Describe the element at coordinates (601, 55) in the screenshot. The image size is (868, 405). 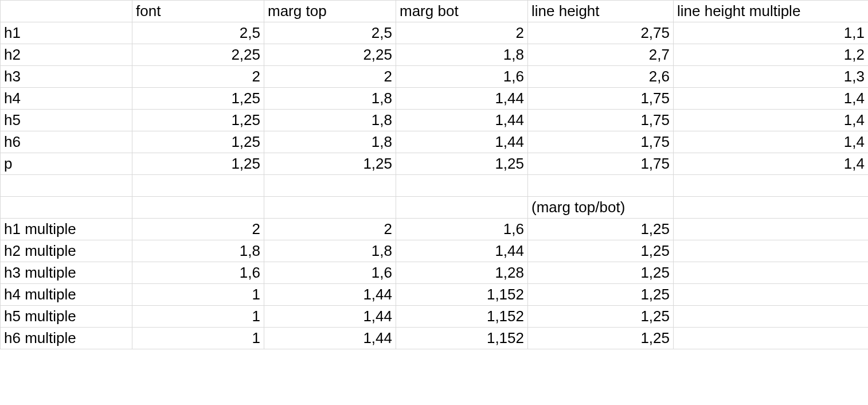
I see `cell-line-height: 2,7` at that location.